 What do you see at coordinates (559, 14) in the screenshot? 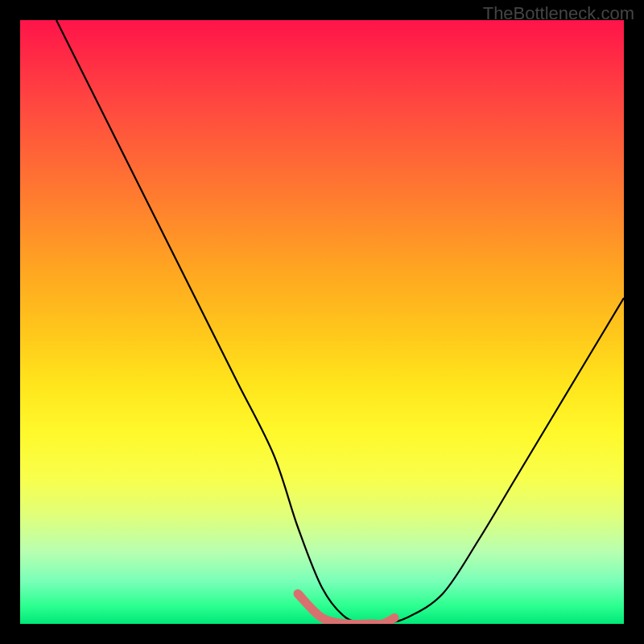
I see `watermark-text: TheBottleneck.com` at bounding box center [559, 14].